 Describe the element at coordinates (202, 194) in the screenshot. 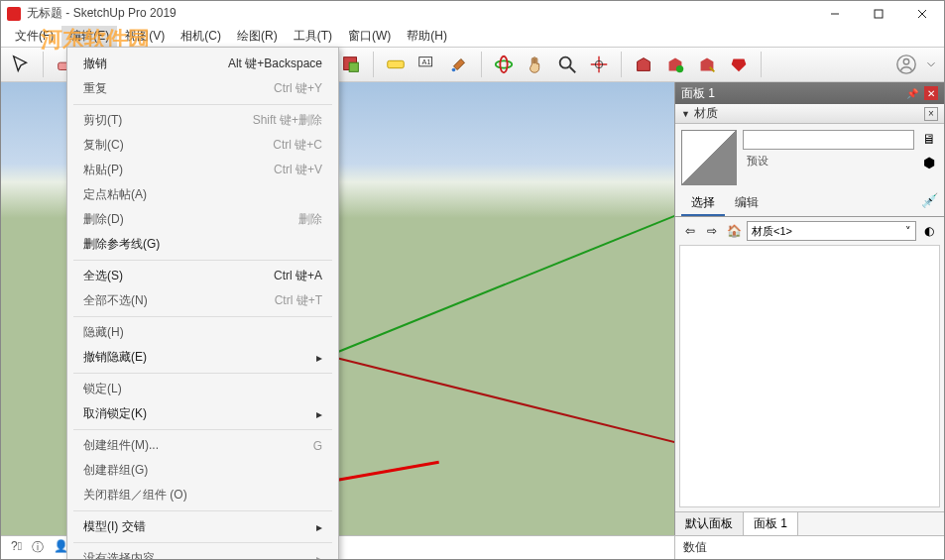

I see `menu-item: 定点粘帖(A)` at that location.